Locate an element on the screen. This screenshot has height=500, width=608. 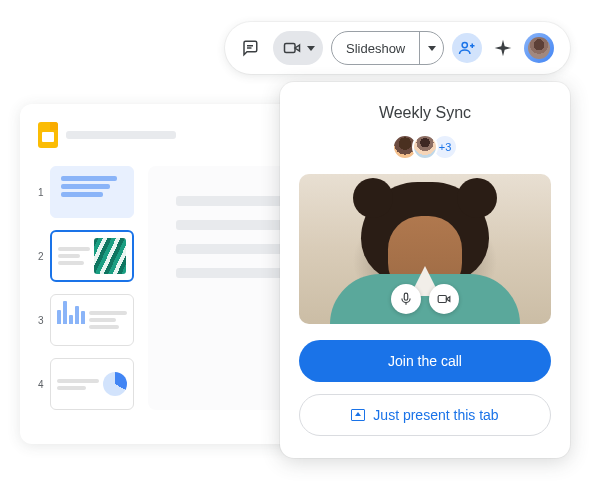
slide-number: 4 is located at coordinates (41, 384).